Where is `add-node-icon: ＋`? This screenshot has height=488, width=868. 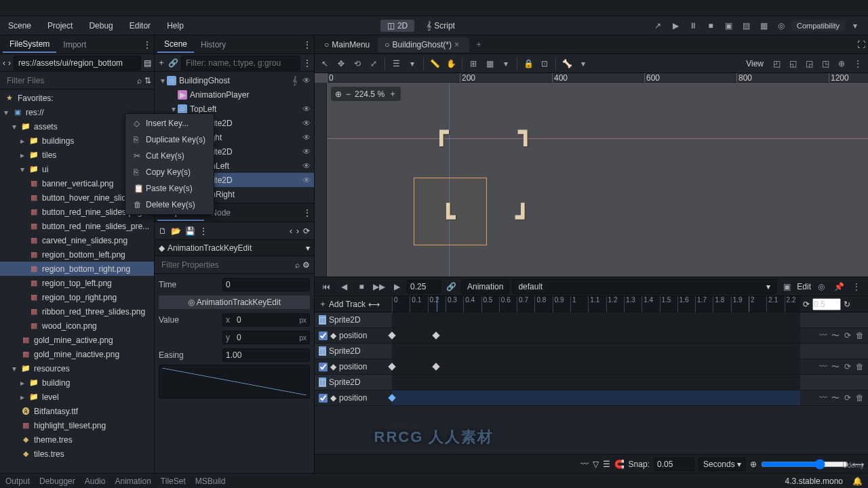 add-node-icon: ＋ is located at coordinates (161, 62).